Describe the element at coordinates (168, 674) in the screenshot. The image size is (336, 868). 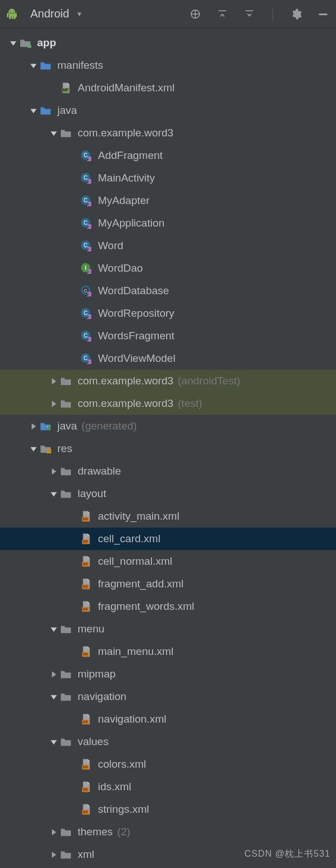
I see `tree-item: mipmap` at that location.